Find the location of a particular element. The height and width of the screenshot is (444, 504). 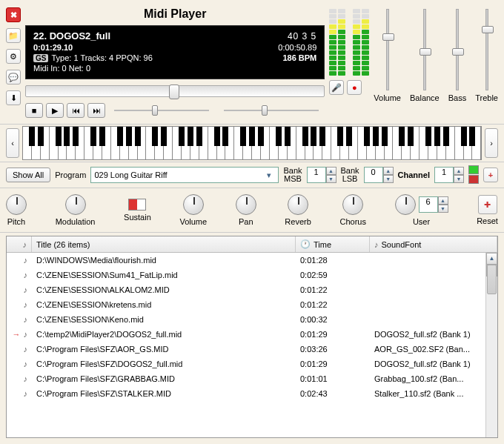

row-title: C:\Program Files\SFZ\AOR_GS.MID is located at coordinates (164, 349).